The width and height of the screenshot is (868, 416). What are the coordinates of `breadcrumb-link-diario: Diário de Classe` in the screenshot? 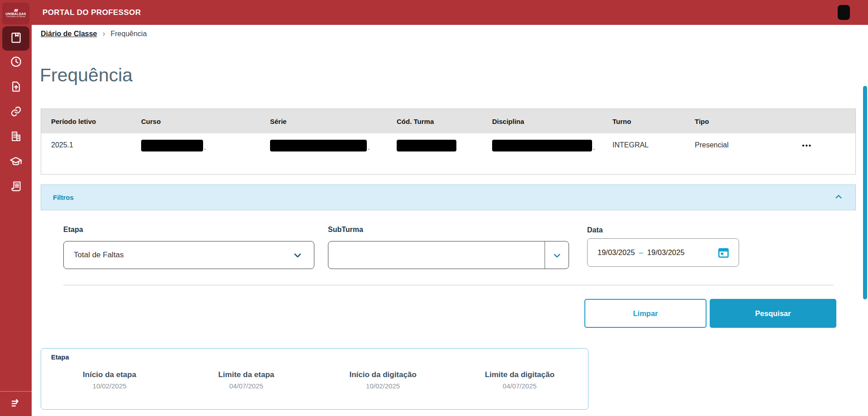 It's located at (69, 34).